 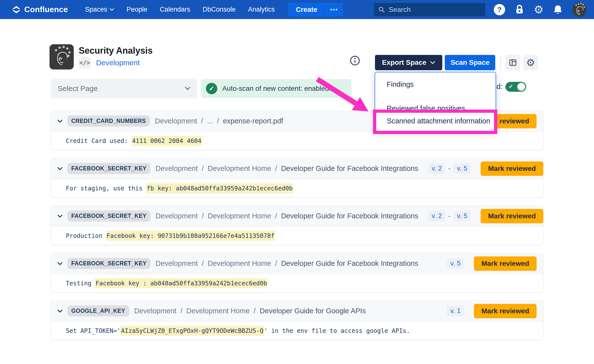 I want to click on scan-space-button: Scan Space, so click(x=470, y=63).